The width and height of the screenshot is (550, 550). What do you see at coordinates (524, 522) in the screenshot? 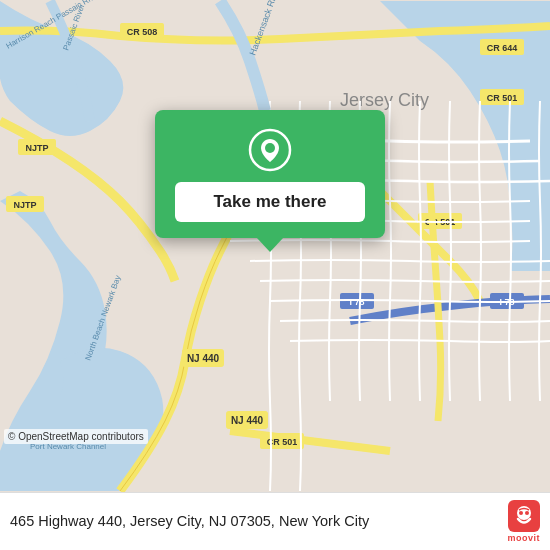
I see `moovit-logo: moovit` at bounding box center [524, 522].